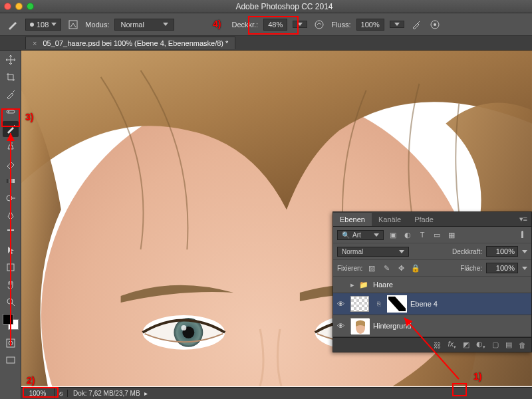  I want to click on window-controls, so click(19, 7).